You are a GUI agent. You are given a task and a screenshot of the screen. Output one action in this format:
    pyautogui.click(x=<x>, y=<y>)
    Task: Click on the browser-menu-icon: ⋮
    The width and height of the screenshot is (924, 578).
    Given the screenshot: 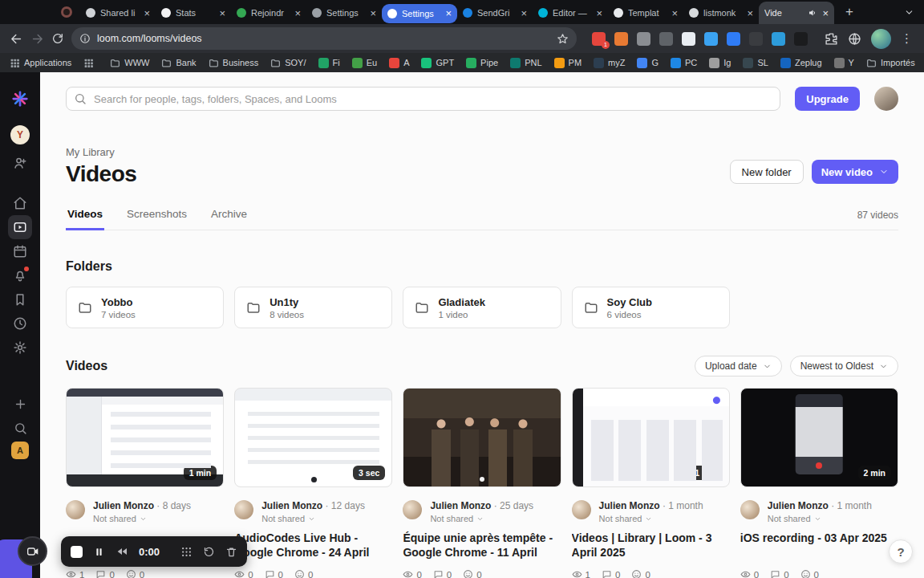 What is the action you would take?
    pyautogui.click(x=906, y=39)
    